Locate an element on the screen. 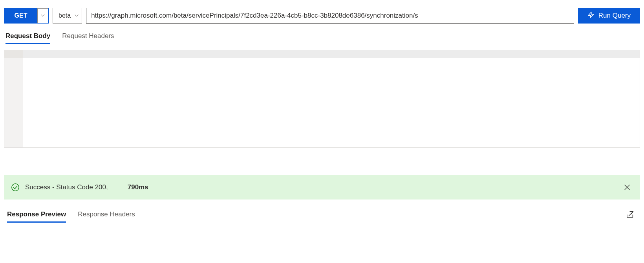  request-url-input is located at coordinates (330, 16).